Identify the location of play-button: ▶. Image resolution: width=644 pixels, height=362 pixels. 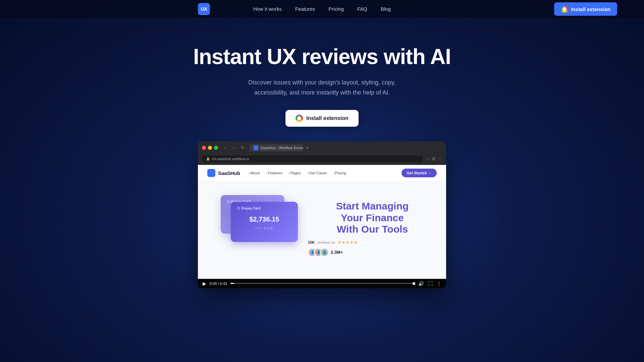
(205, 284).